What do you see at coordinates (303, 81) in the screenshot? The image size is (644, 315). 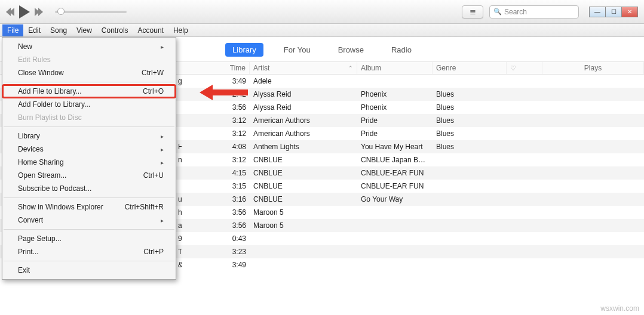 I see `cell-artist: Adele` at bounding box center [303, 81].